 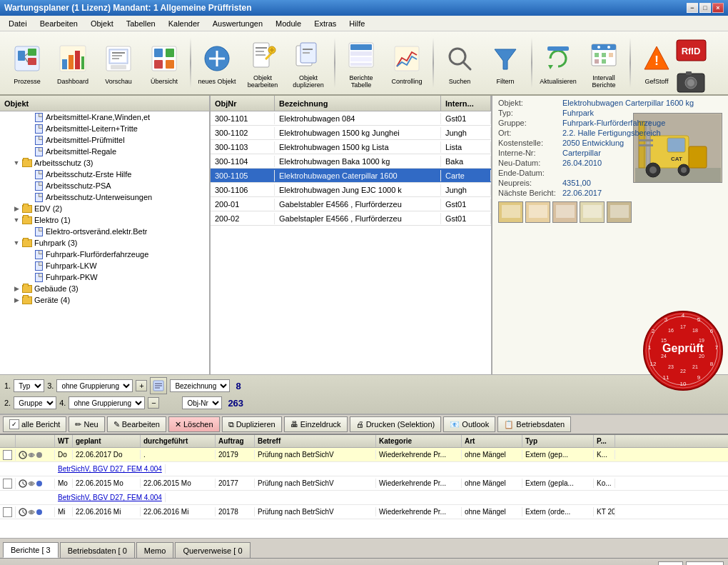 I want to click on filter-select-group2: ohne Gruppierung, so click(x=107, y=403).